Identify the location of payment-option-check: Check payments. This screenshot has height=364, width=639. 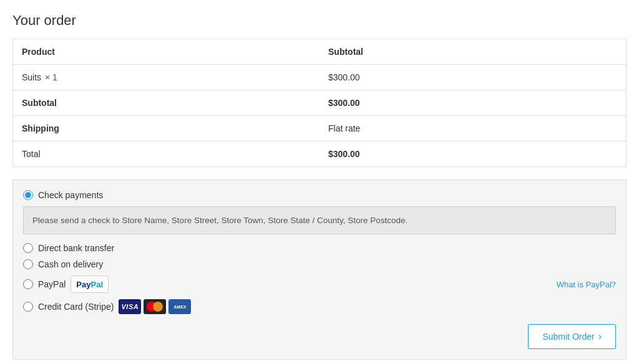
(320, 195).